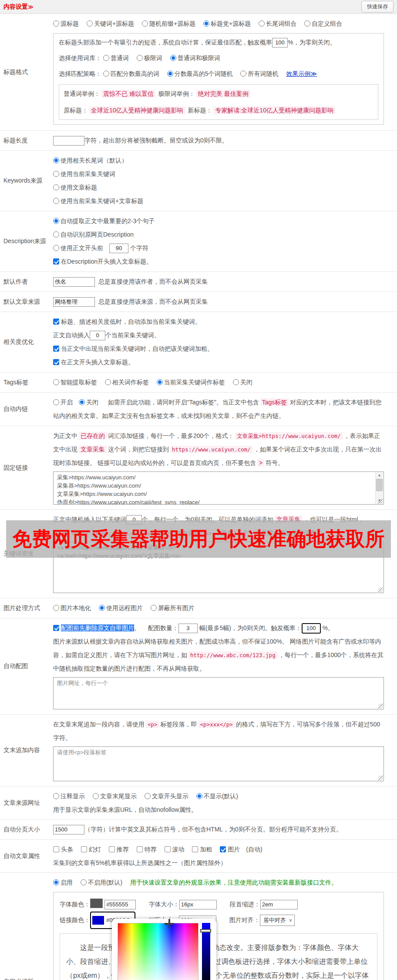 Image resolution: width=397 pixels, height=980 pixels. I want to click on radio-option-selected: 使用远程图片, so click(121, 608).